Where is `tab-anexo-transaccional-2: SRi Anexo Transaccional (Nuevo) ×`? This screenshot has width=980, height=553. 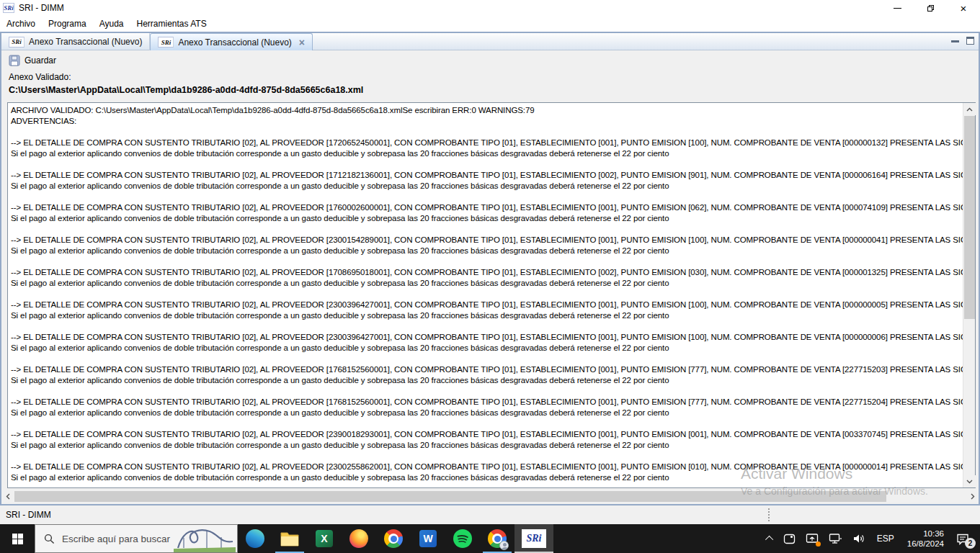 tab-anexo-transaccional-2: SRi Anexo Transaccional (Nuevo) × is located at coordinates (231, 42).